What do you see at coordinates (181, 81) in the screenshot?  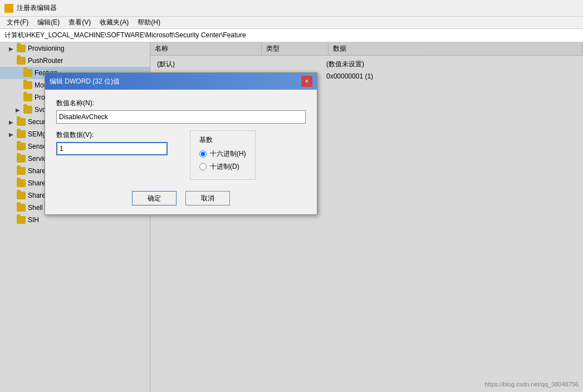 I see `dialog-title-bar: 编辑 DWORD (32 位)值 ×` at bounding box center [181, 81].